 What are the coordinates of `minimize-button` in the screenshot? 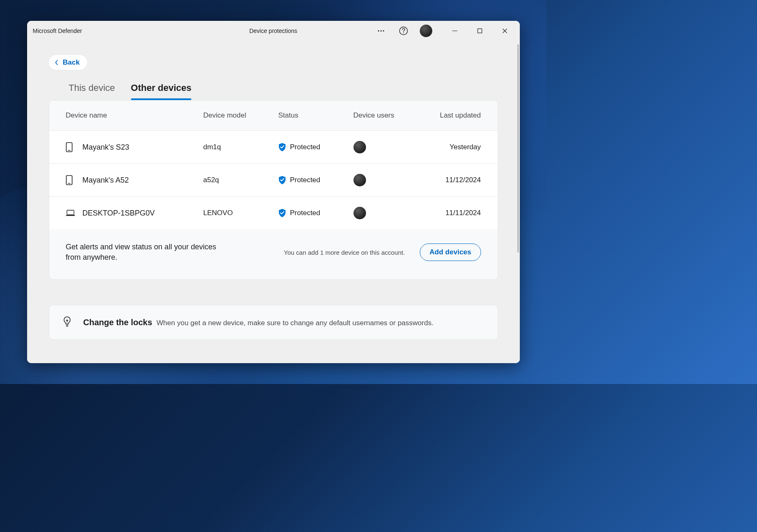 It's located at (455, 31).